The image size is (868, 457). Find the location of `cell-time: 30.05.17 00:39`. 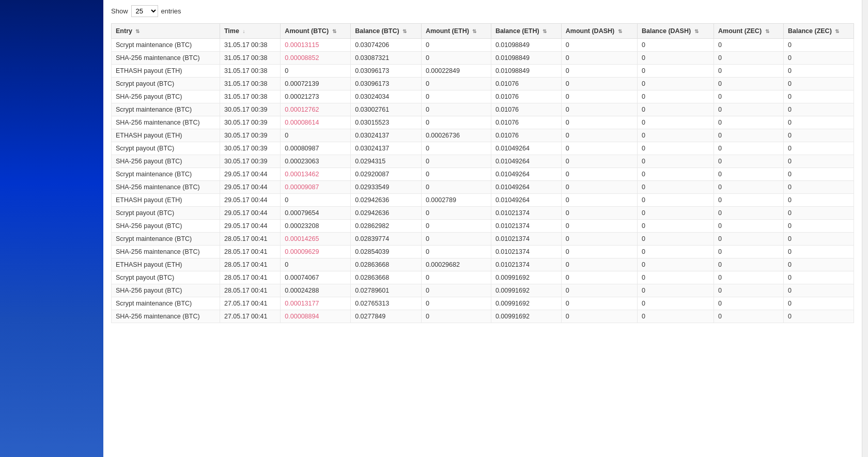

cell-time: 30.05.17 00:39 is located at coordinates (250, 149).